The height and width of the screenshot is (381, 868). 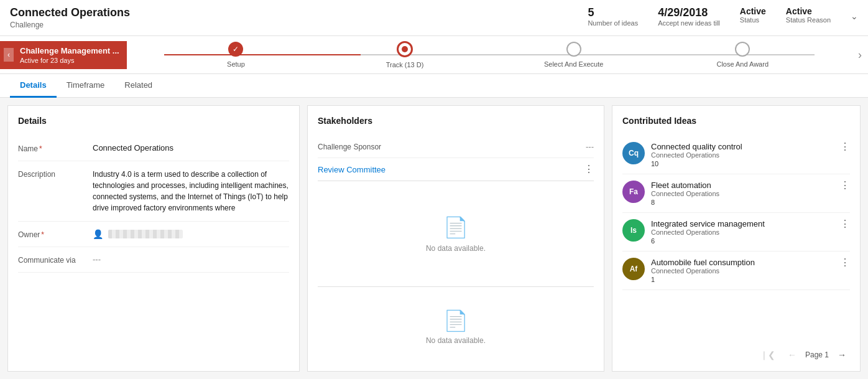 I want to click on idea-org-3: Connected Operations, so click(x=742, y=271).